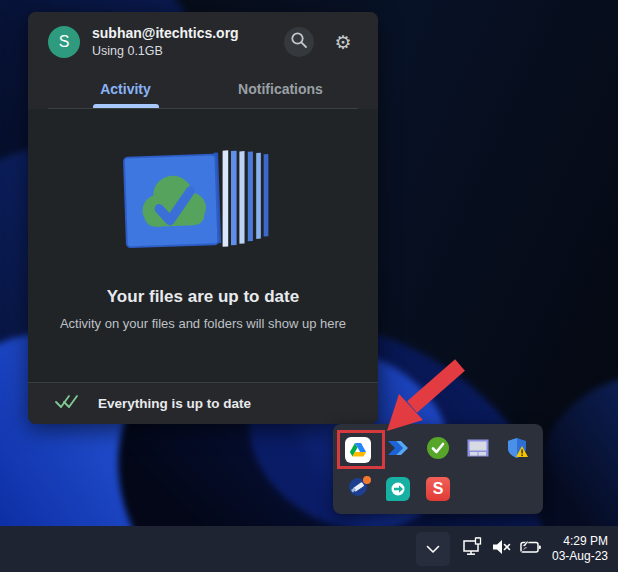  What do you see at coordinates (203, 324) in the screenshot?
I see `empty-state-subtitle: Activity on your files and folders will …` at bounding box center [203, 324].